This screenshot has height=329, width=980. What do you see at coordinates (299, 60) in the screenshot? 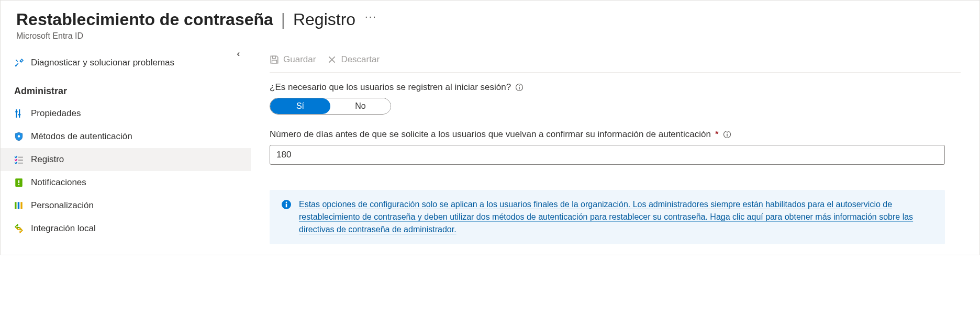
I see `save-button-label: Guardar` at bounding box center [299, 60].